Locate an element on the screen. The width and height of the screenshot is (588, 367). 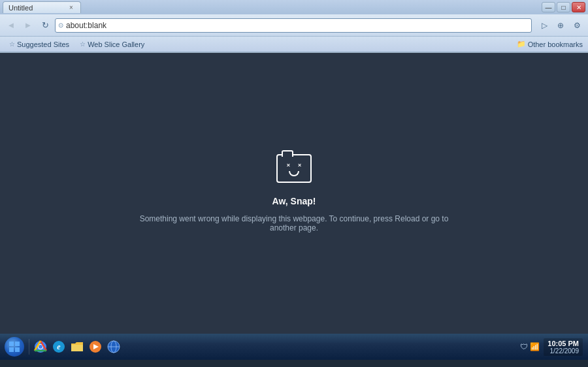
taskbar-ie-app: e is located at coordinates (59, 347).